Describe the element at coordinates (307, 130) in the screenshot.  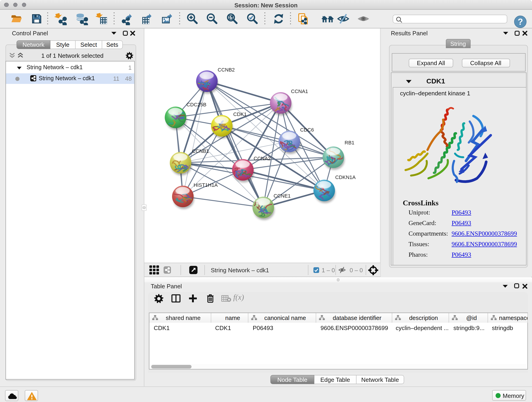
I see `svg-text: CDC6` at that location.